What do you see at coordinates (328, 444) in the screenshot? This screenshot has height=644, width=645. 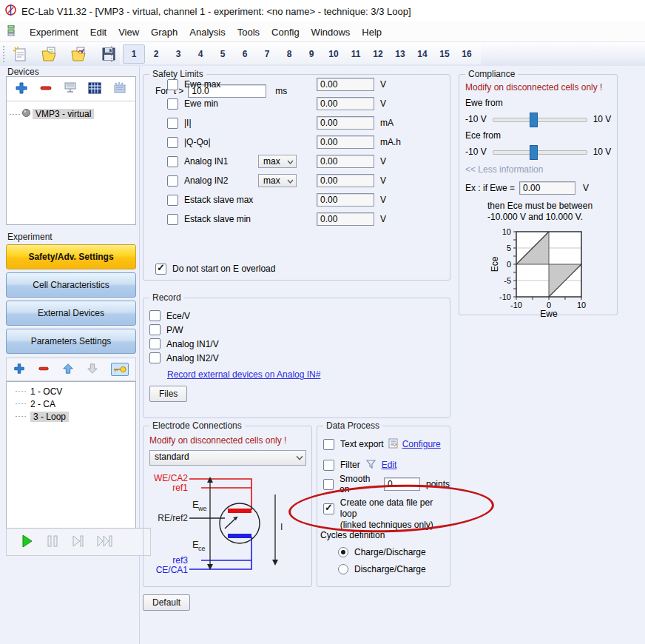 I see `text-export-checkbox` at bounding box center [328, 444].